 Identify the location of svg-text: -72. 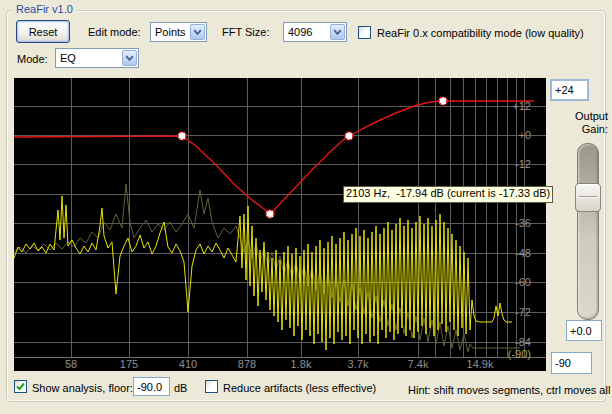
(523, 312).